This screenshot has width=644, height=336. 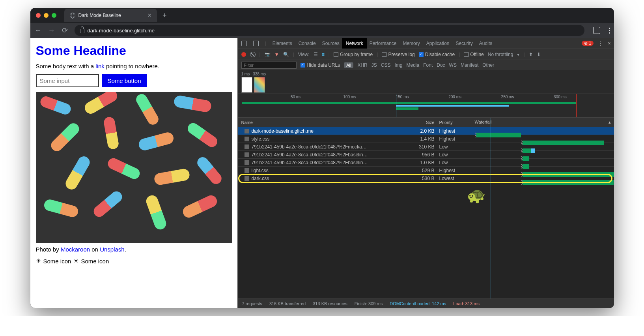 What do you see at coordinates (518, 54) in the screenshot?
I see `chevron-down-icon: ▾` at bounding box center [518, 54].